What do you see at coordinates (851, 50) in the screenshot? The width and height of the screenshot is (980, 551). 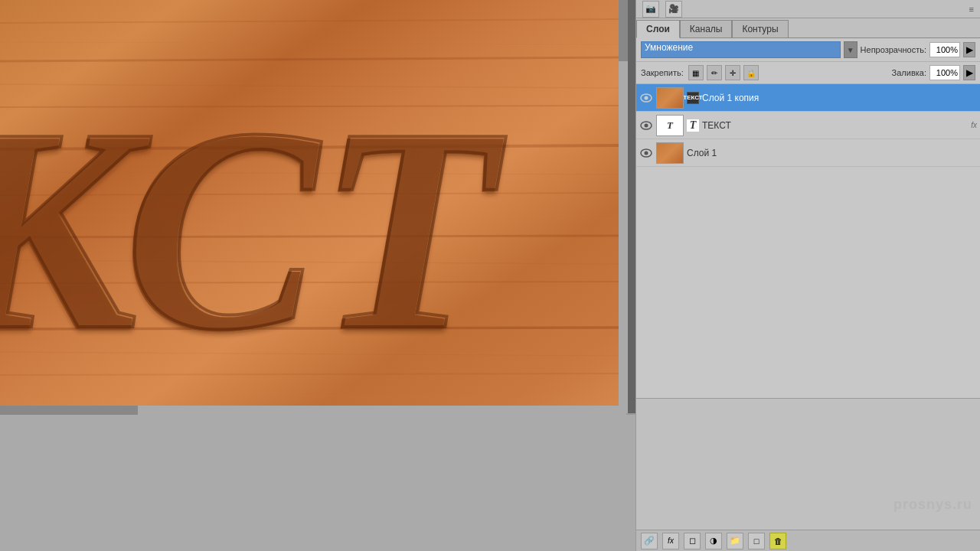 I see `blend-mode-dropdown-arrow: ▼` at bounding box center [851, 50].